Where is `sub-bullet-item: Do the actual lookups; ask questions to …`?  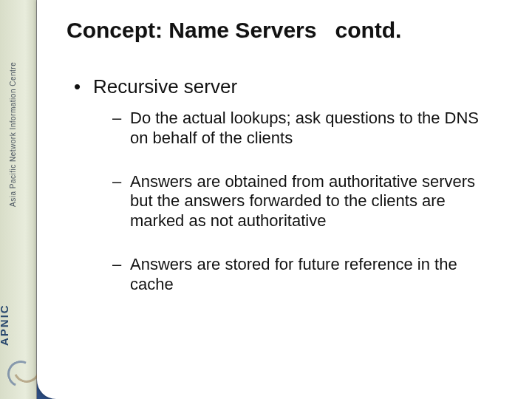 sub-bullet-item: Do the actual lookups; ask questions to … is located at coordinates (305, 129).